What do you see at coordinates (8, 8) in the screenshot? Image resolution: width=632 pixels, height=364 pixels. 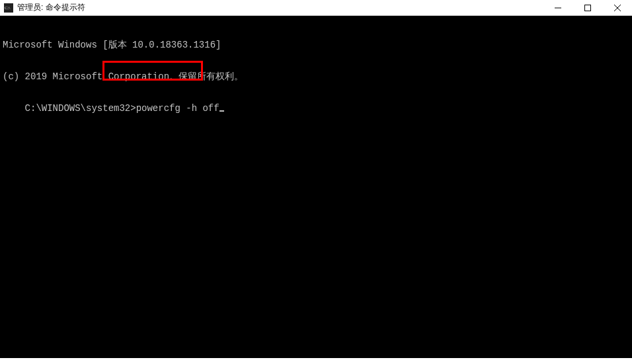 I see `svg-text: C:\` at bounding box center [8, 8].